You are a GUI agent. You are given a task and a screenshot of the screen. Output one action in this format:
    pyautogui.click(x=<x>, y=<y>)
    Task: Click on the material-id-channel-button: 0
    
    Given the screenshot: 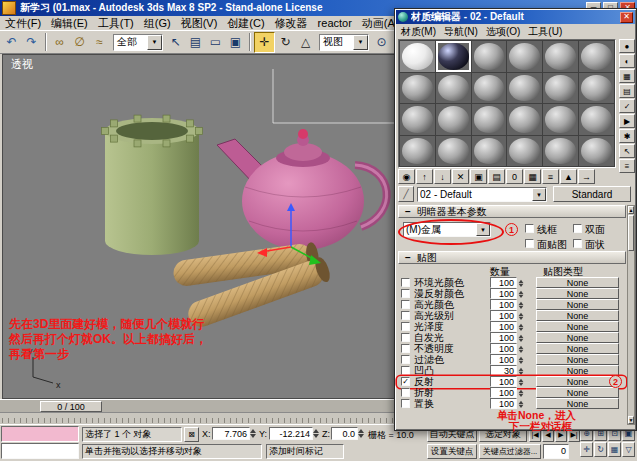 What is the action you would take?
    pyautogui.click(x=514, y=176)
    